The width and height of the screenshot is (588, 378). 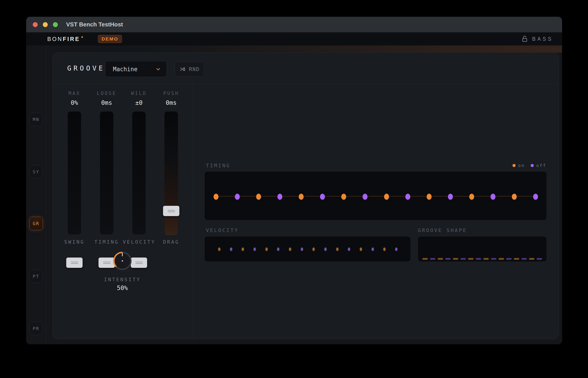 What do you see at coordinates (45, 25) in the screenshot?
I see `minimize-window-button` at bounding box center [45, 25].